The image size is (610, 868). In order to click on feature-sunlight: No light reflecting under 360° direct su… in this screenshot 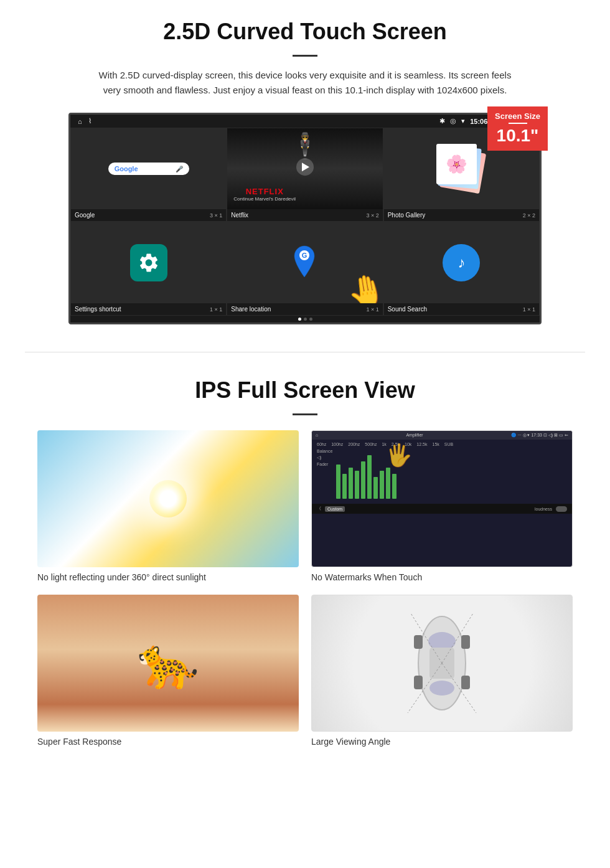, I will do `click(168, 506)`.